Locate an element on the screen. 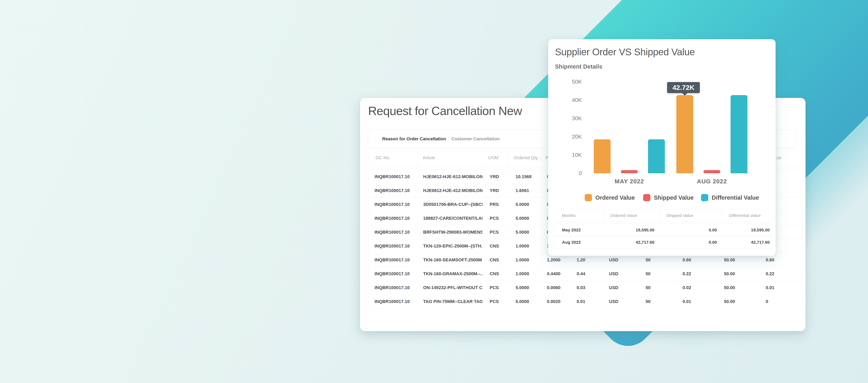  y-axis-tick: 30K is located at coordinates (565, 119).